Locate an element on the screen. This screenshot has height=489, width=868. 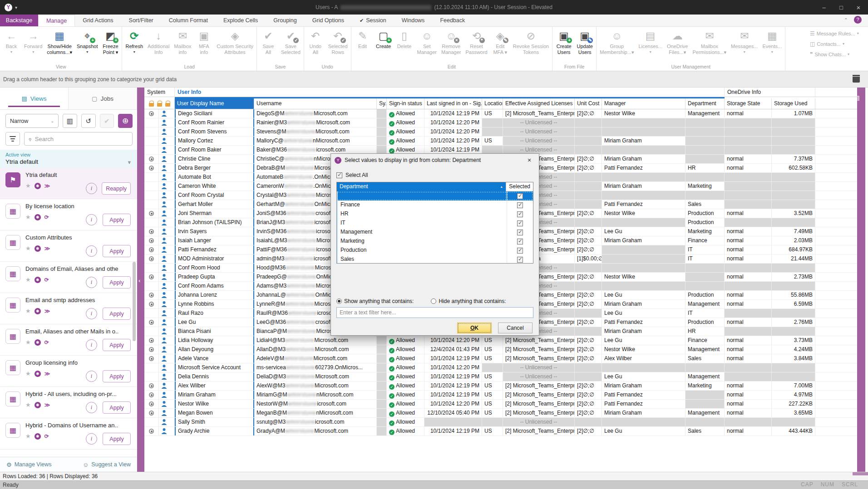
view-item: ▦Email and smtp addresses★✱≫iApply is located at coordinates (69, 308).